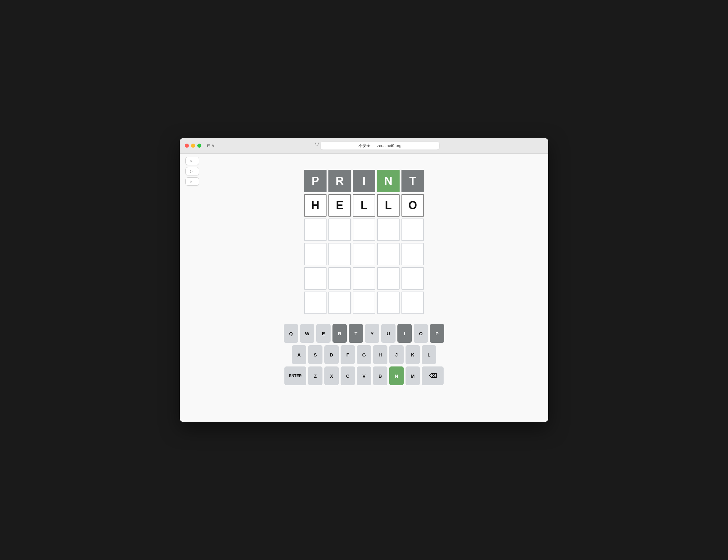 Image resolution: width=728 pixels, height=560 pixels. I want to click on key-d: D, so click(331, 355).